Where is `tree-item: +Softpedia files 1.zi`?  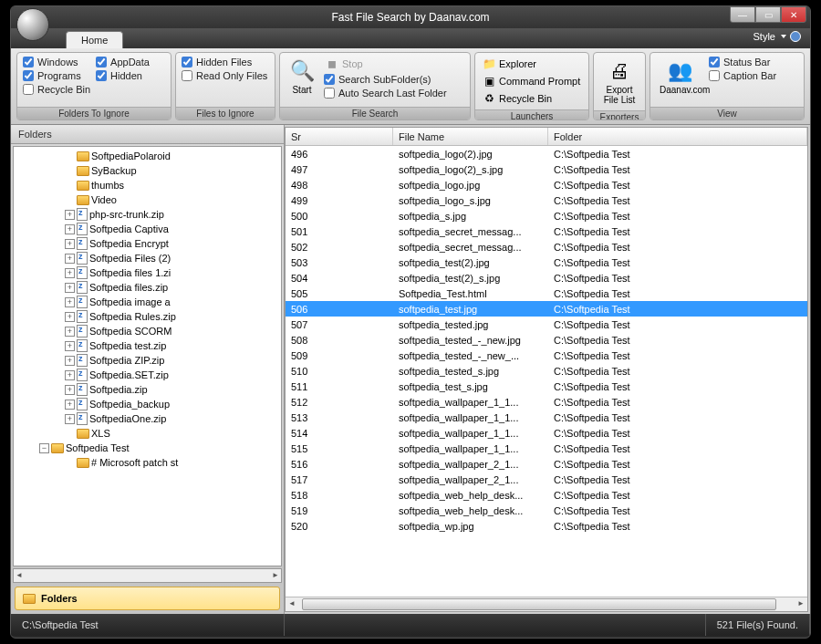
tree-item: +Softpedia files 1.zi is located at coordinates (148, 273).